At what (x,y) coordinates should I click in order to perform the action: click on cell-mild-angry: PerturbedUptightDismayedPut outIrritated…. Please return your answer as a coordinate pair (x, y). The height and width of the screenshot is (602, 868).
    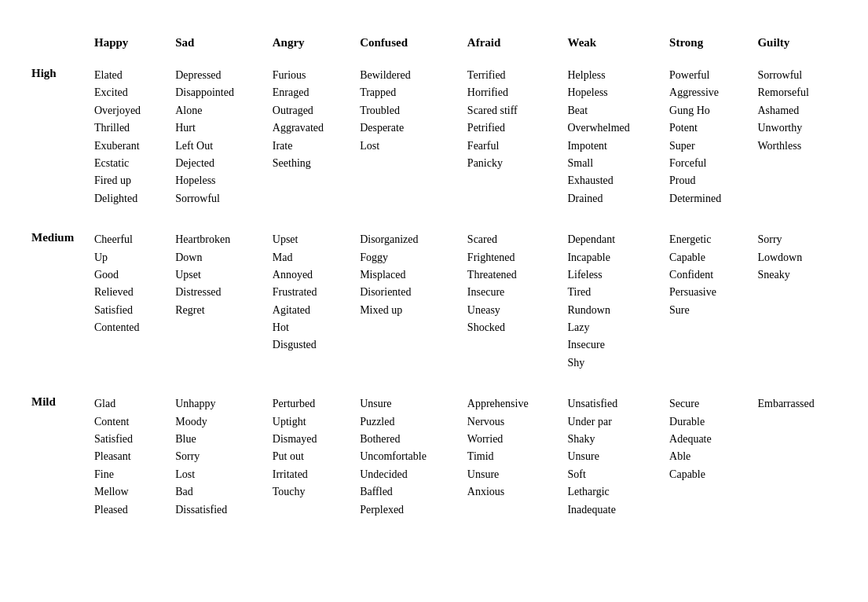
    Looking at the image, I should click on (308, 461).